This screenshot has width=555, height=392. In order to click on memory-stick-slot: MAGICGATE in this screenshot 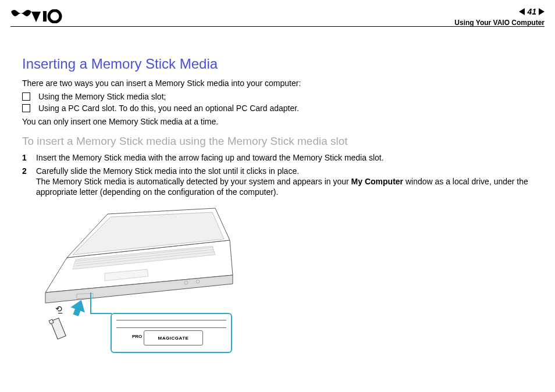, I will do `click(173, 338)`.